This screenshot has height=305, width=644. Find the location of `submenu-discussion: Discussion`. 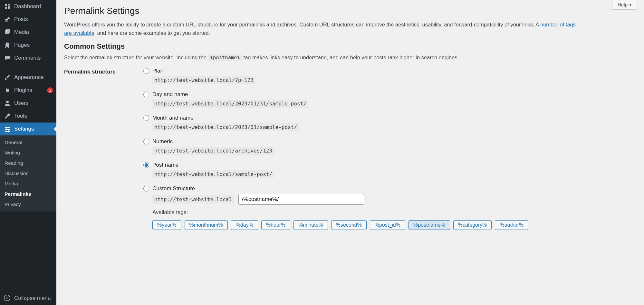

submenu-discussion: Discussion is located at coordinates (28, 173).